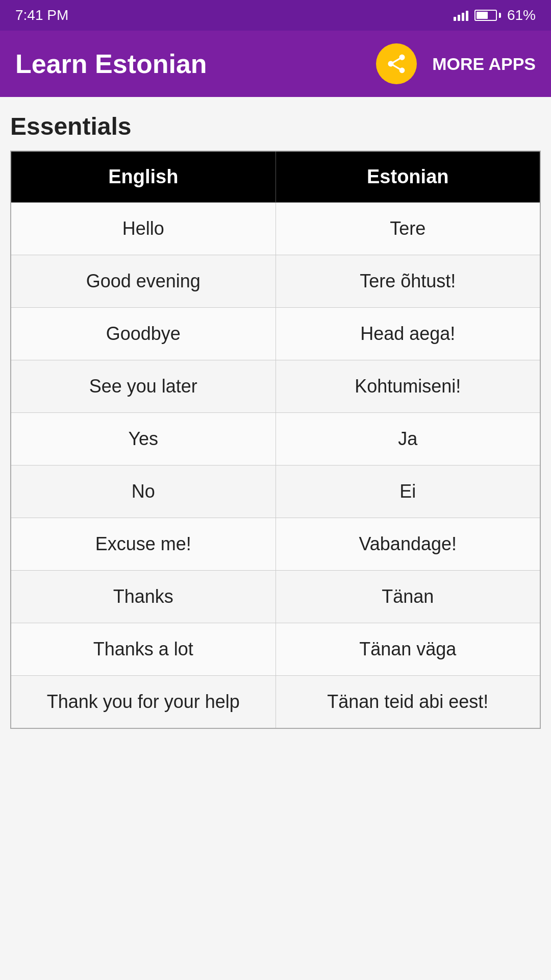 The height and width of the screenshot is (980, 551). I want to click on table-row: HelloTere, so click(276, 229).